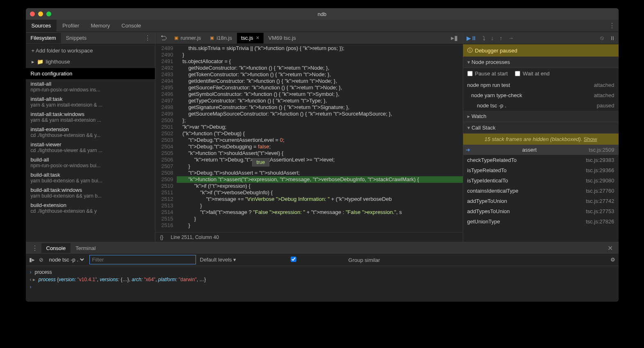 The height and width of the screenshot is (348, 644). Describe the element at coordinates (488, 74) in the screenshot. I see `pause-at-start-checkbox: Pause at start` at that location.